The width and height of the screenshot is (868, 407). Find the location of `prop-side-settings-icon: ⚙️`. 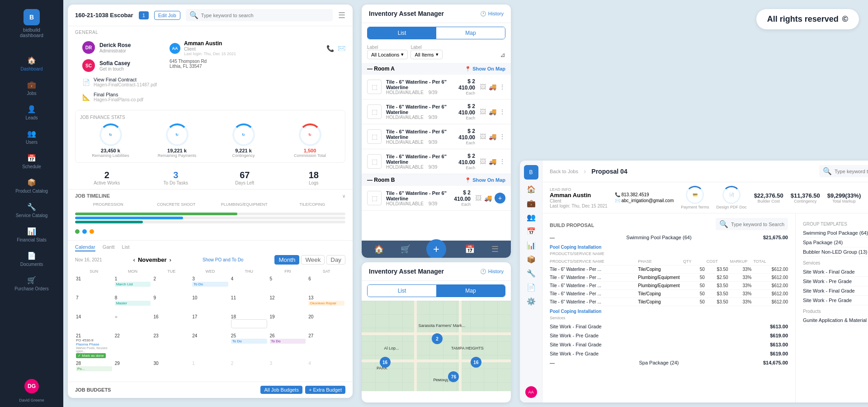

prop-side-settings-icon: ⚙️ is located at coordinates (531, 301).